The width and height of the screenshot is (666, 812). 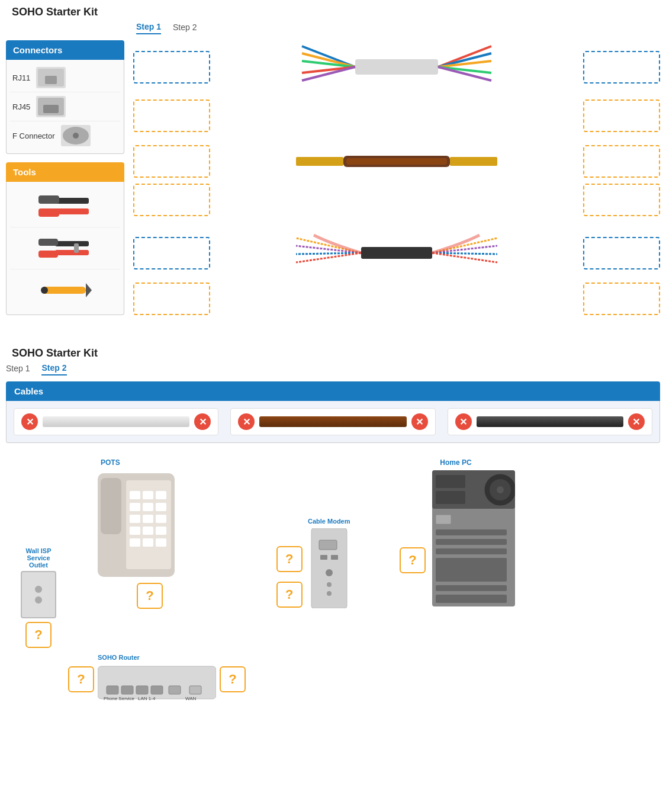 What do you see at coordinates (622, 161) in the screenshot?
I see `dropbox-3b` at bounding box center [622, 161].